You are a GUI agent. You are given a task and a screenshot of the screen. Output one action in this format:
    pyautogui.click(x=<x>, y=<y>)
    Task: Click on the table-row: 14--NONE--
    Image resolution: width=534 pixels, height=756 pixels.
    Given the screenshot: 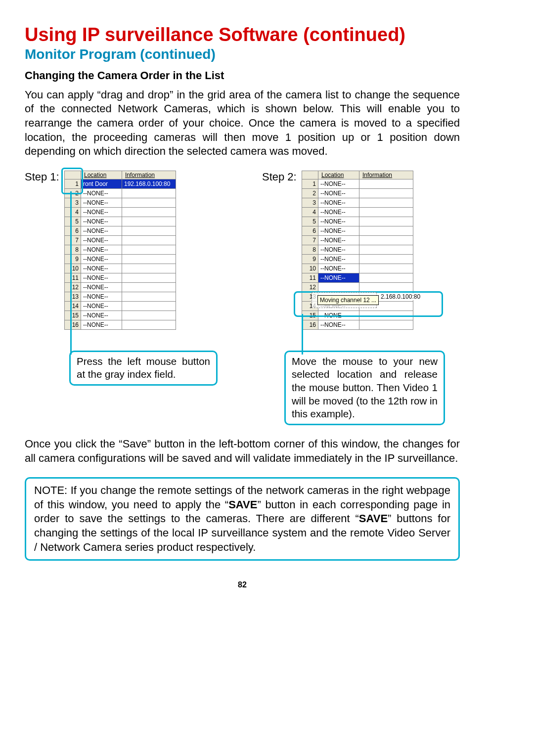 What is the action you would take?
    pyautogui.click(x=121, y=306)
    